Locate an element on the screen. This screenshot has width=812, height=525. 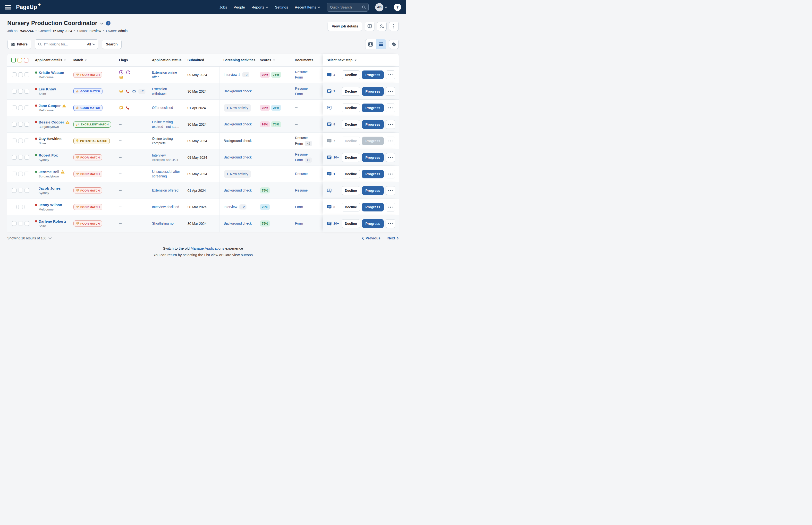
applicant-name-link: Kristin Watson is located at coordinates (51, 73).